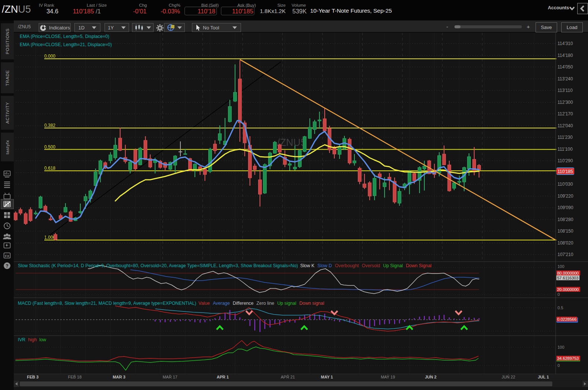  Describe the element at coordinates (32, 340) in the screenshot. I see `svg-text: IVRhighlow` at that location.